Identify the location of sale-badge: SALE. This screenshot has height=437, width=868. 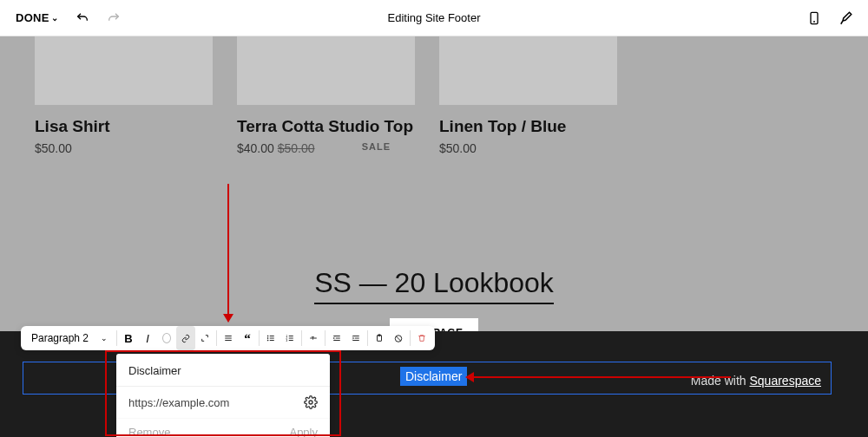
(377, 147).